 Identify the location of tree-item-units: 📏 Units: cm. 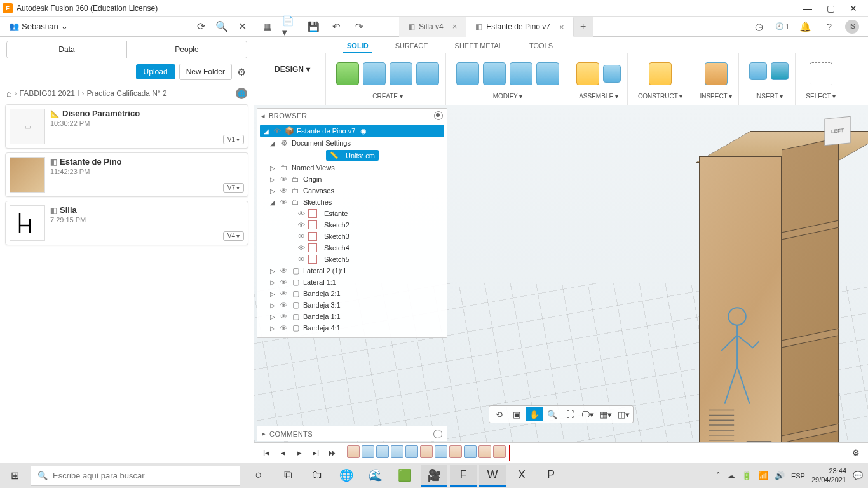
(352, 155).